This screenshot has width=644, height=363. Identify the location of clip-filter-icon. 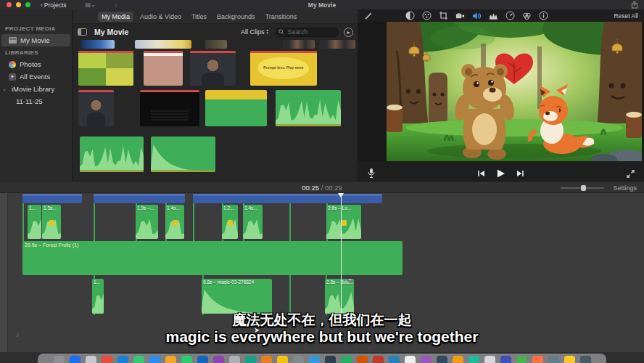
(527, 16).